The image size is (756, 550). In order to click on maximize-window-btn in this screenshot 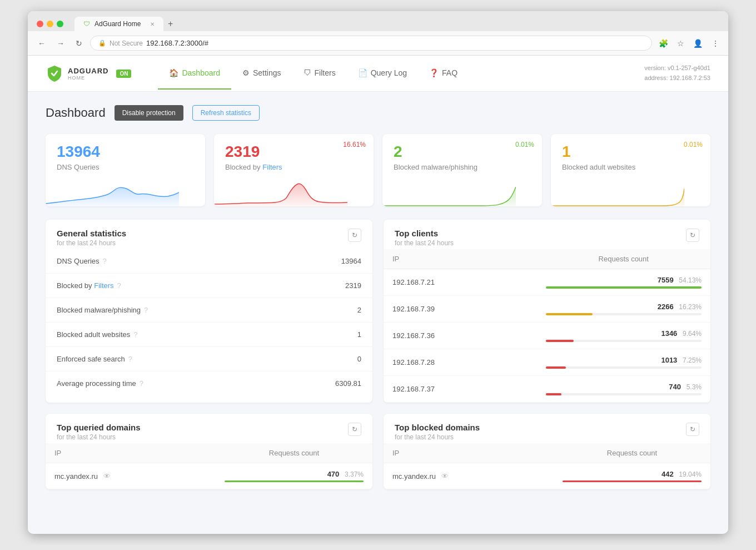, I will do `click(60, 24)`.